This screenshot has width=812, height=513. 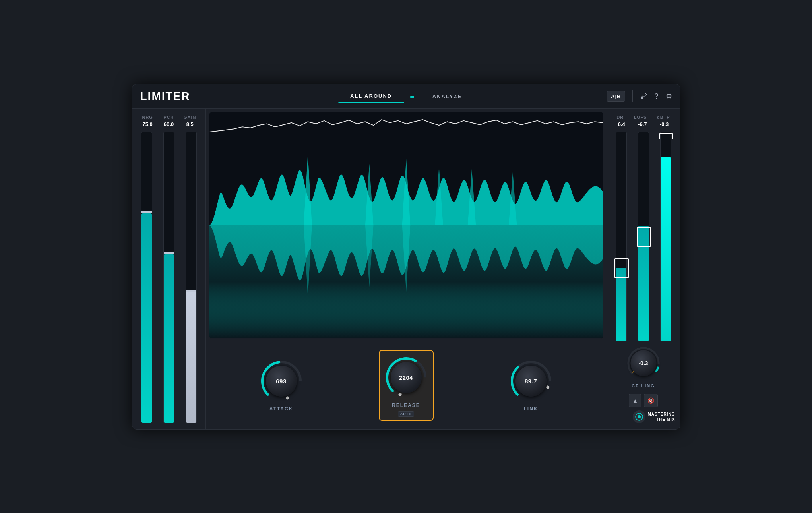 I want to click on attack-knob-inner: 693, so click(x=281, y=381).